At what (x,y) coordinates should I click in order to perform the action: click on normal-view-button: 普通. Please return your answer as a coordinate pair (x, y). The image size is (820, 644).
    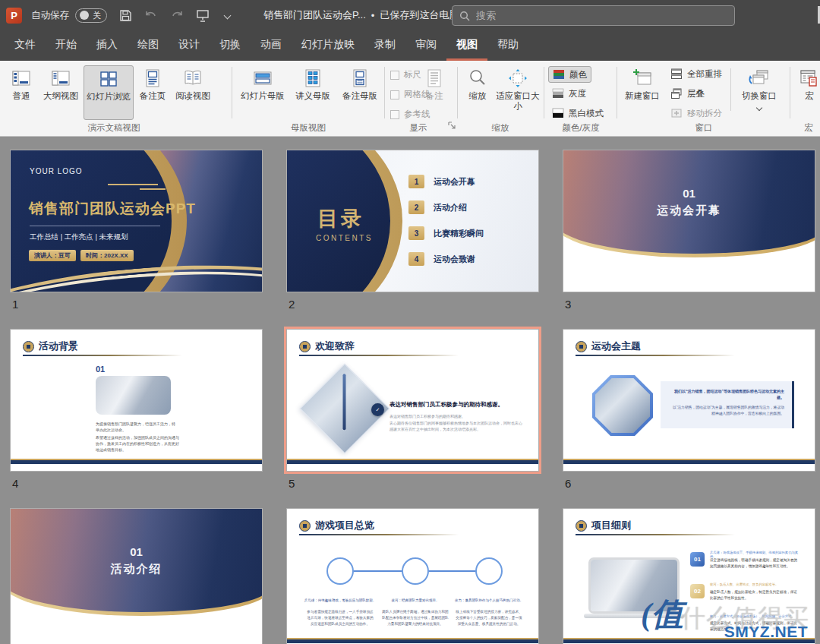
    Looking at the image, I should click on (21, 93).